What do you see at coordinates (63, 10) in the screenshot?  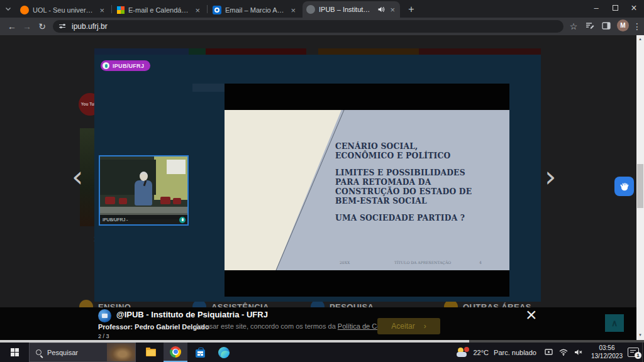 I see `tab-uol: UOL - Seu universo online ×` at bounding box center [63, 10].